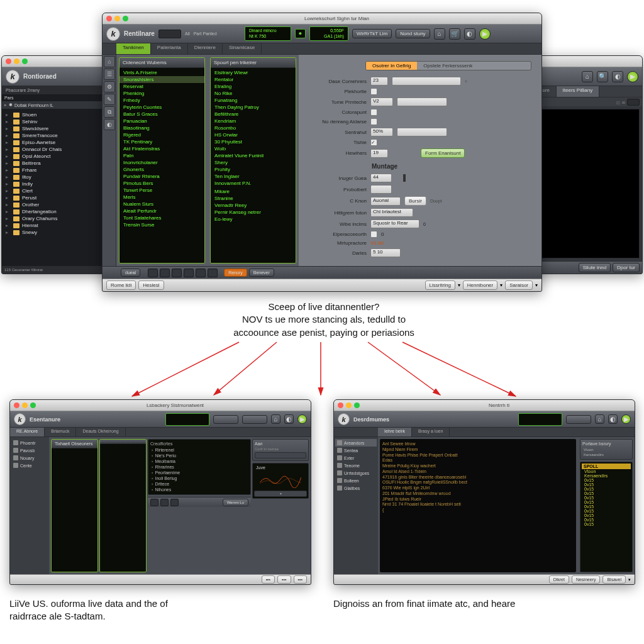  What do you see at coordinates (253, 176) in the screenshot?
I see `clist-right-item: Ten Inglaer` at bounding box center [253, 176].